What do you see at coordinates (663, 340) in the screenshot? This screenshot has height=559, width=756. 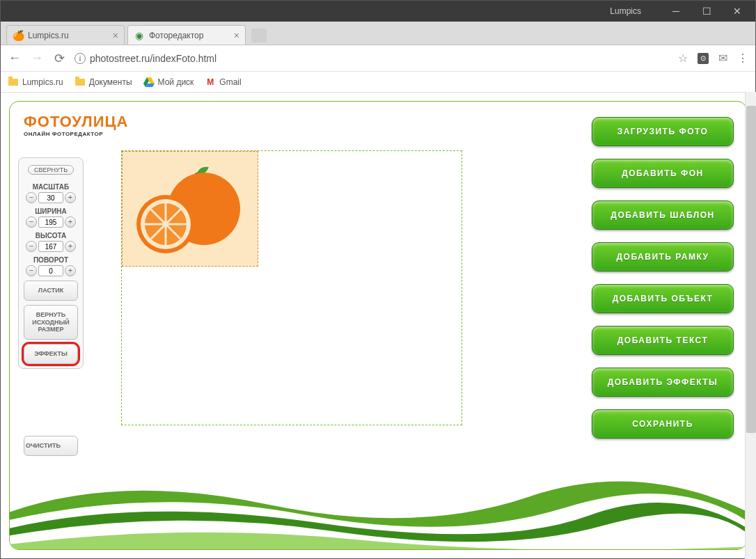 I see `add-text-button: ДОБАВИТЬ ТЕКСТ` at bounding box center [663, 340].